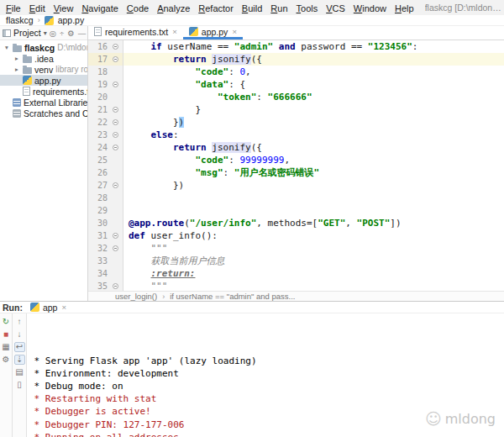 This screenshot has height=437, width=504. What do you see at coordinates (62, 34) in the screenshot?
I see `collapse-all-icon: ÷` at bounding box center [62, 34].